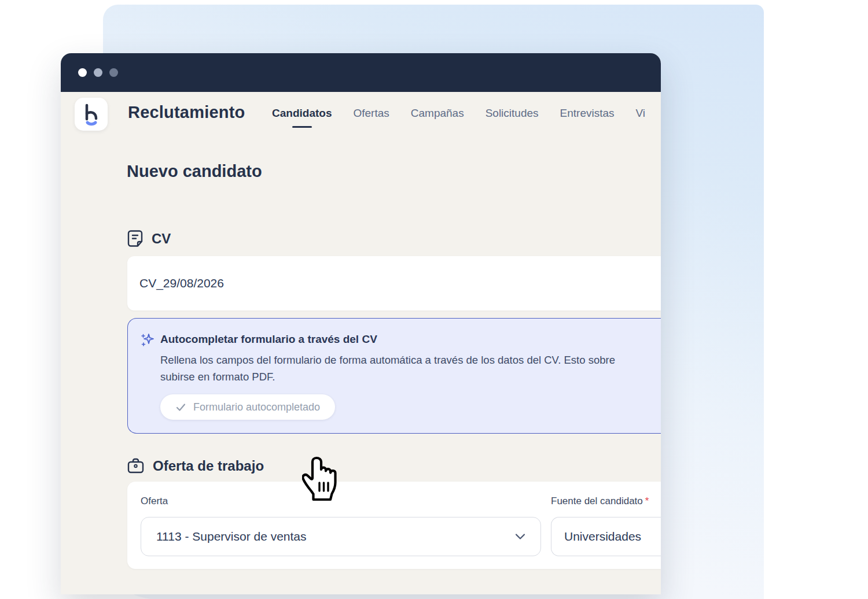  I want to click on autofill-completed-button: Formulario autocompletado, so click(248, 407).